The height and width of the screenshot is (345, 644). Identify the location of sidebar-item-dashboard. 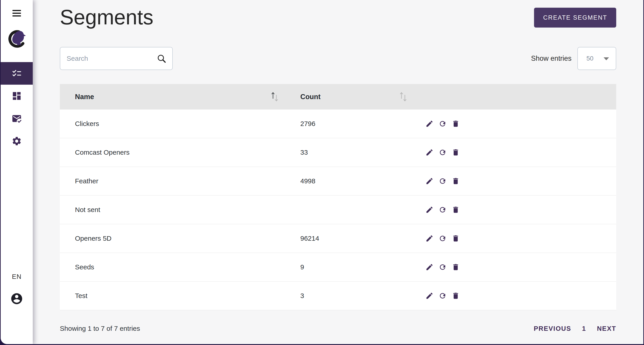
(17, 96).